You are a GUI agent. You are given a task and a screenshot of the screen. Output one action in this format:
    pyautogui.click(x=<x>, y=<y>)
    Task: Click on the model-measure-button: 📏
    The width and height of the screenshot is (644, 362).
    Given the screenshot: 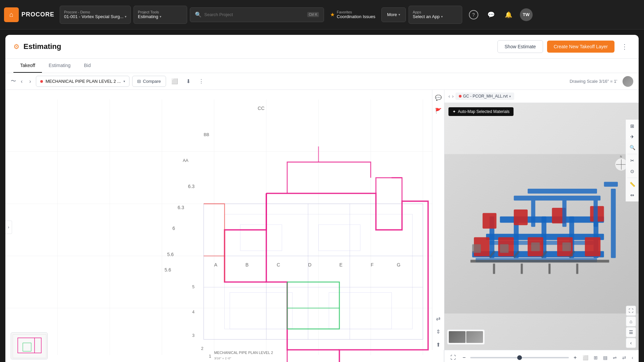 What is the action you would take?
    pyautogui.click(x=632, y=184)
    